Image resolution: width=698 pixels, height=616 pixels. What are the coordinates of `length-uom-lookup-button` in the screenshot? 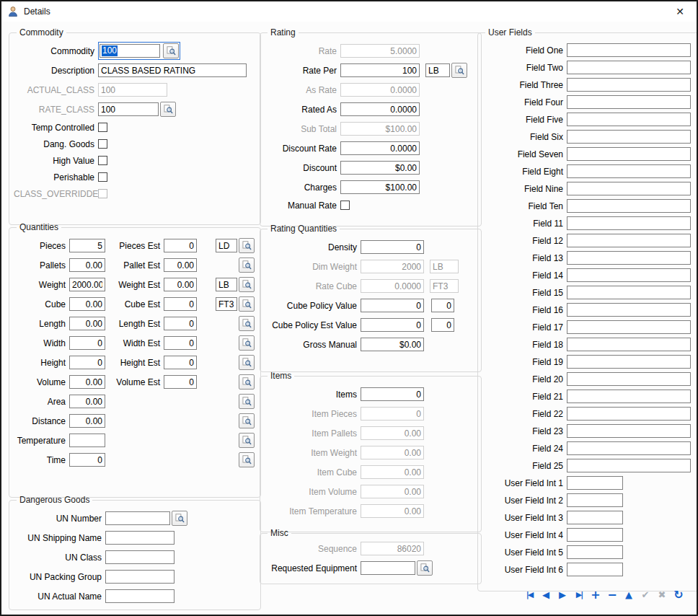 It's located at (247, 323).